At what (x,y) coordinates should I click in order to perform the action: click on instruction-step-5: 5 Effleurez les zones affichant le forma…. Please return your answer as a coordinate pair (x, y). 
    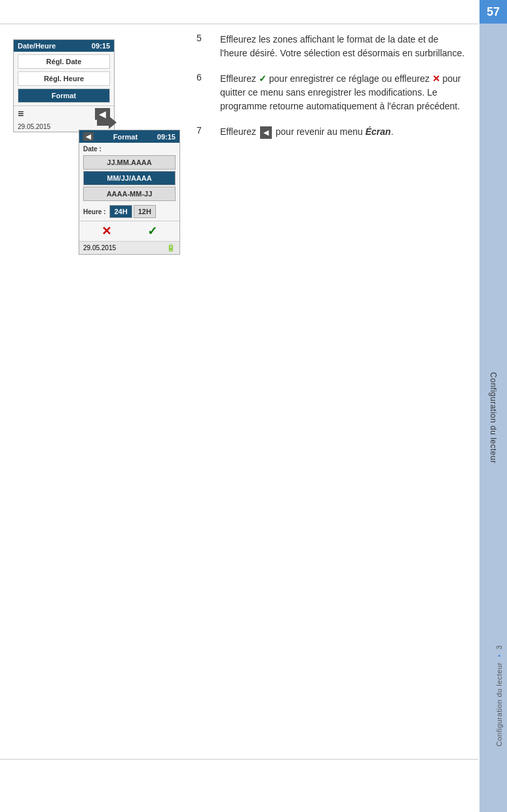
    Looking at the image, I should click on (331, 46).